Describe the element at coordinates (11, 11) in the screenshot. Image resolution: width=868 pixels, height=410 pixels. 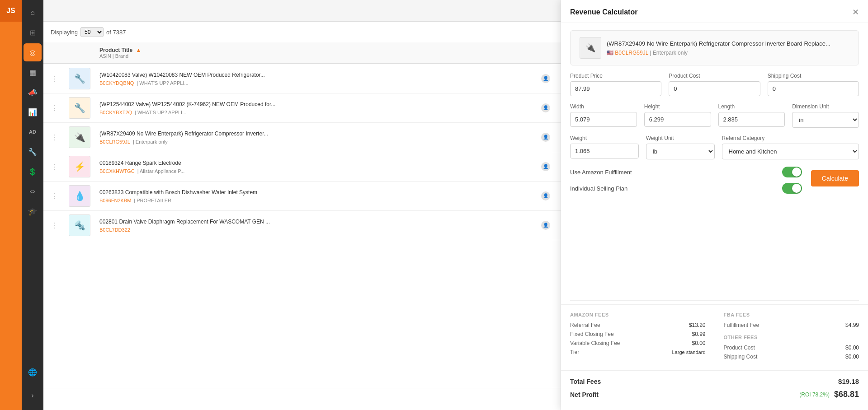
I see `js-logo: JS` at that location.